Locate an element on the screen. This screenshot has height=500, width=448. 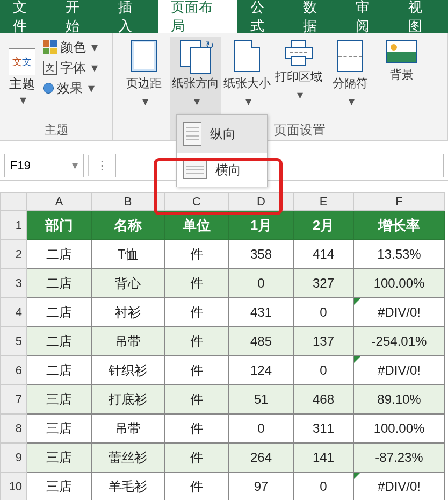
effects-button: 效果 ▾ is located at coordinates (70, 88).